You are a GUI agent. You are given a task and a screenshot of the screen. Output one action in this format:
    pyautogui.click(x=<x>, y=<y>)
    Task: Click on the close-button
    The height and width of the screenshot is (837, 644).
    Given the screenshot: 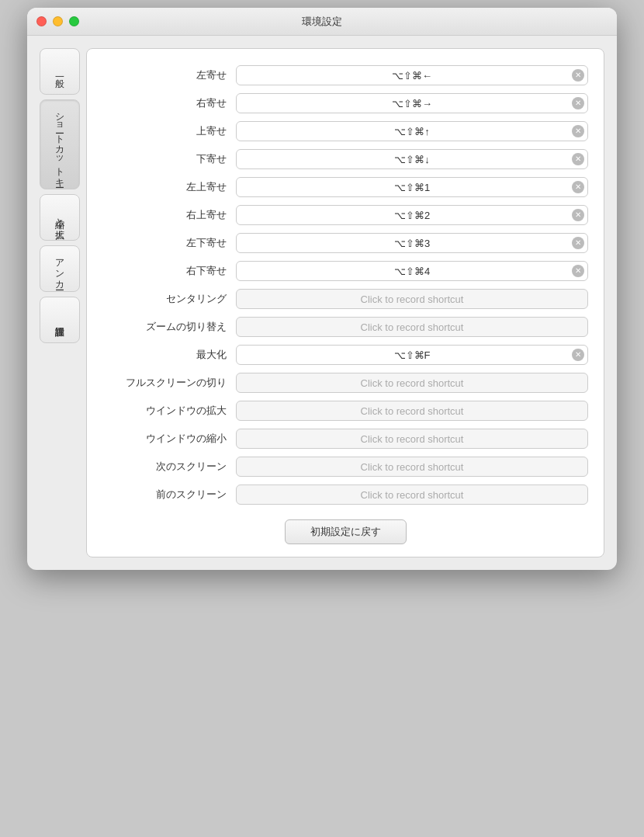 What is the action you would take?
    pyautogui.click(x=42, y=22)
    